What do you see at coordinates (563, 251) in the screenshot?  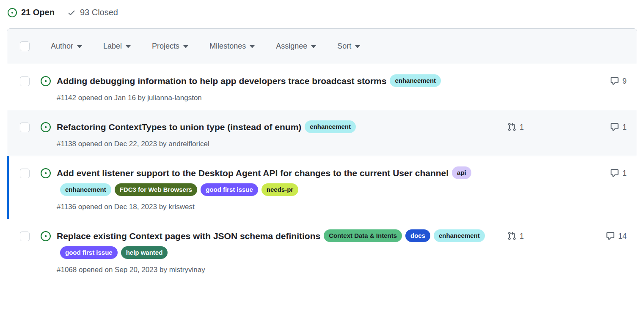 I see `issue-side: 1 14` at bounding box center [563, 251].